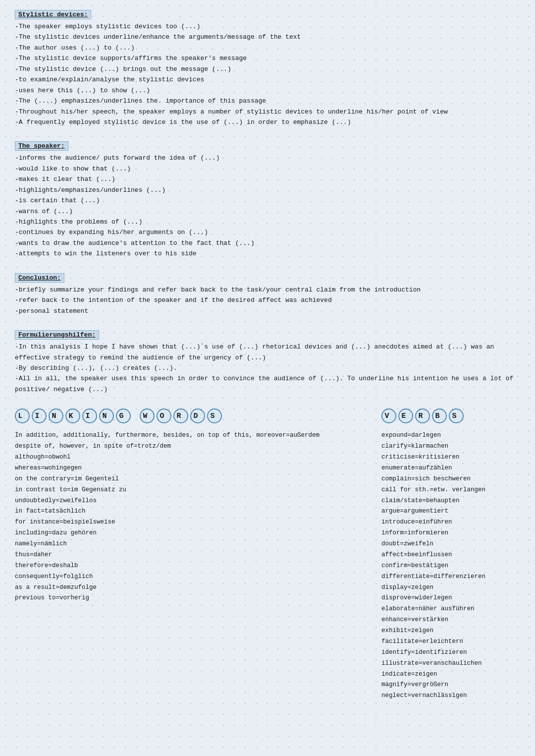 Image resolution: width=535 pixels, height=756 pixels. Describe the element at coordinates (439, 416) in the screenshot. I see `letter-bubble: B` at that location.